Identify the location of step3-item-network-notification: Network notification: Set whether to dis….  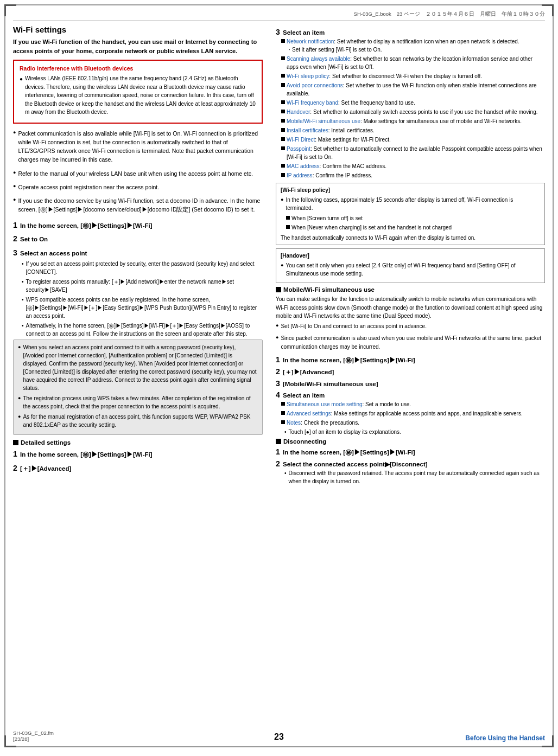
(413, 46).